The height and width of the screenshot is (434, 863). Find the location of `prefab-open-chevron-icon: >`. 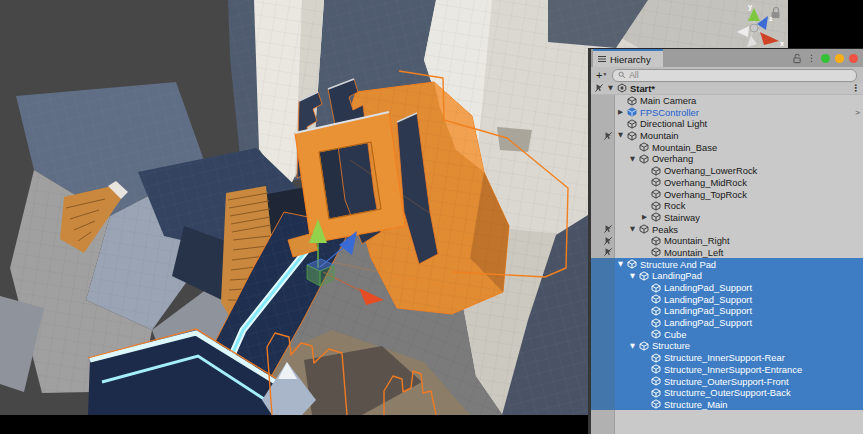

prefab-open-chevron-icon: > is located at coordinates (859, 112).